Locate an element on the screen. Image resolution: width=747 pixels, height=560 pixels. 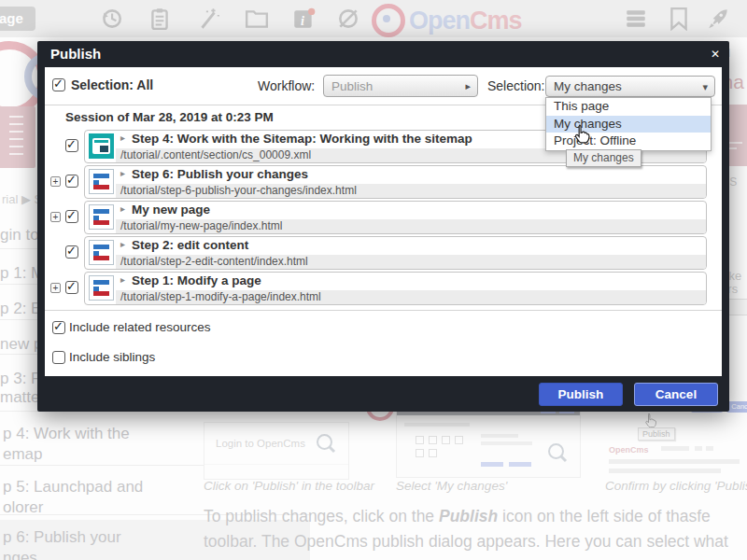
cursor-hand-icon is located at coordinates (583, 136).